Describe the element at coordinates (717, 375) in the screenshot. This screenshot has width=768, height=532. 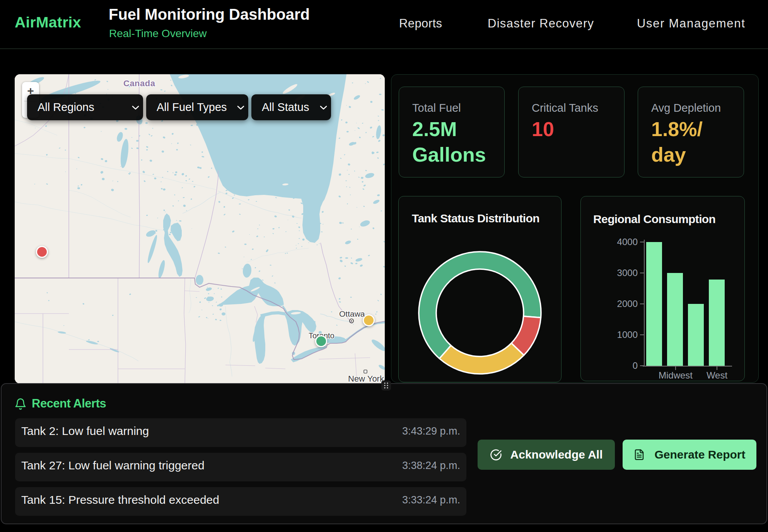
I see `svg-text: West` at that location.